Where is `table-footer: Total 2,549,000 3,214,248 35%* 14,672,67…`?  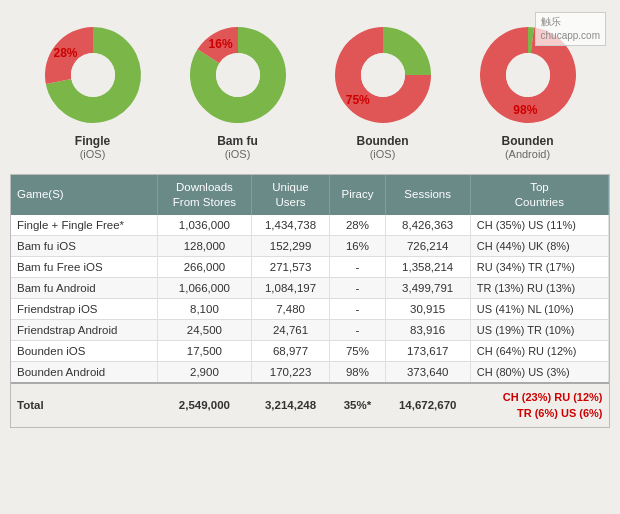
table-footer: Total 2,549,000 3,214,248 35%* 14,672,67… is located at coordinates (310, 405).